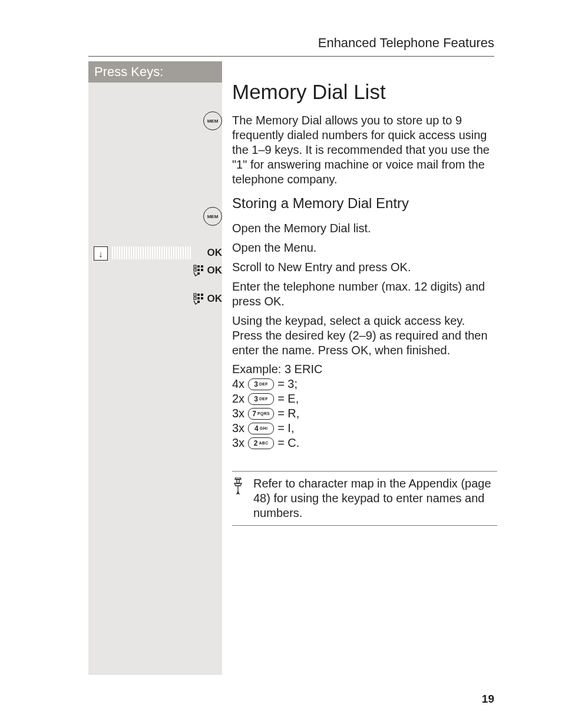 The width and height of the screenshot is (562, 728). What do you see at coordinates (156, 216) in the screenshot?
I see `left-row-mem-2: MEM` at bounding box center [156, 216].